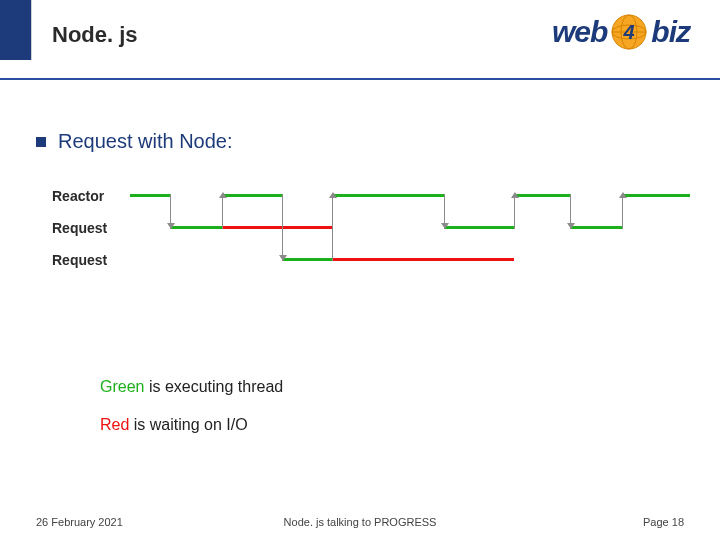 The image size is (720, 540). I want to click on bullet-row: Request with Node:, so click(134, 142).